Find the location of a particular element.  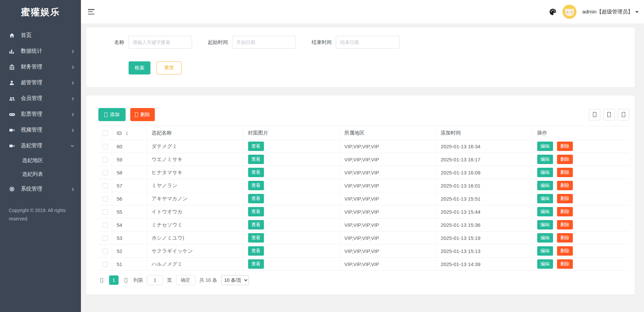

sidebar-item-finance: 财务管理 is located at coordinates (40, 67).